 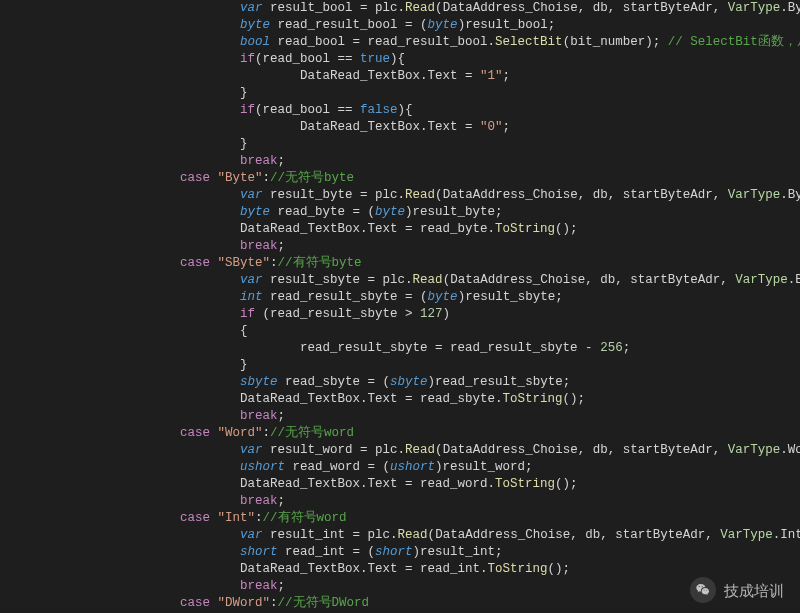 I want to click on code-line: {, so click(x=400, y=332).